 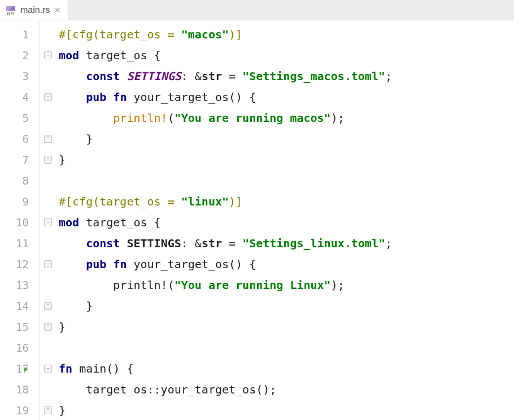 I want to click on line-number: 6, so click(x=19, y=139).